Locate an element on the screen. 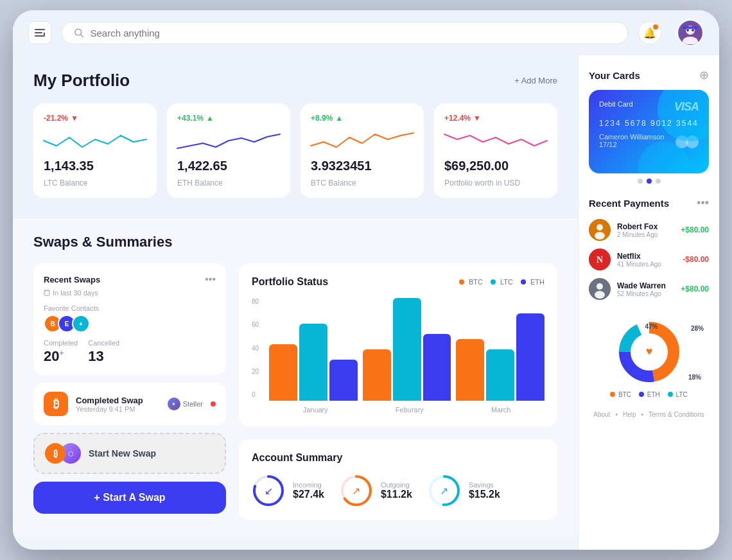 Image resolution: width=732 pixels, height=560 pixels. savings-text: Savings $15.2k is located at coordinates (484, 491).